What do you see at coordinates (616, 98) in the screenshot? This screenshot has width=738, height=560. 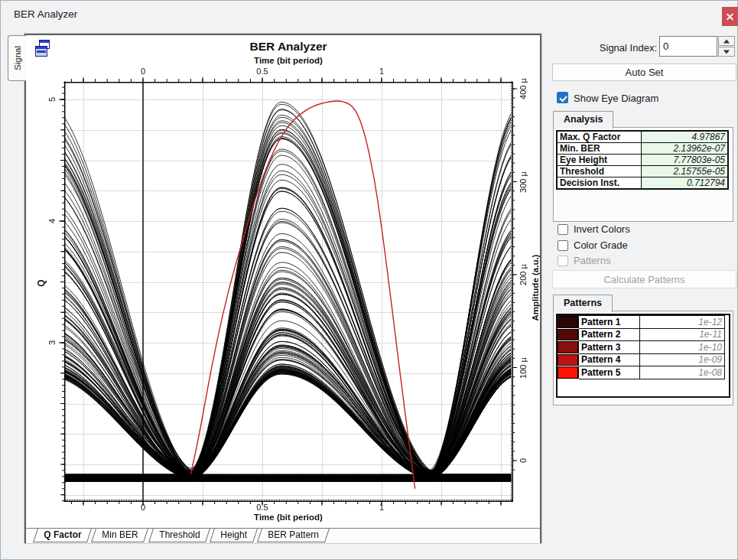 I see `show-eye-diagram-label: Show Eye Diagram` at bounding box center [616, 98].